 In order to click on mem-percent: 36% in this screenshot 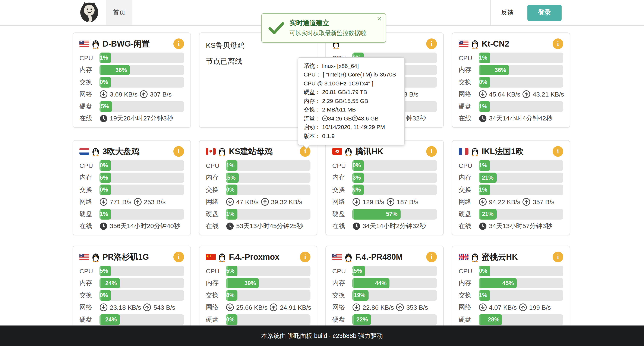, I will do `click(500, 70)`.